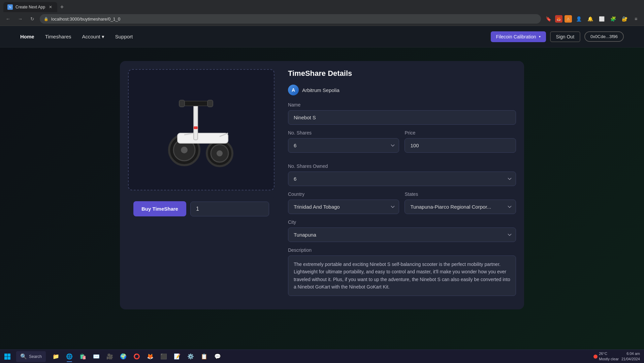 Image resolution: width=644 pixels, height=363 pixels. I want to click on name-value: Ninebot S, so click(402, 117).